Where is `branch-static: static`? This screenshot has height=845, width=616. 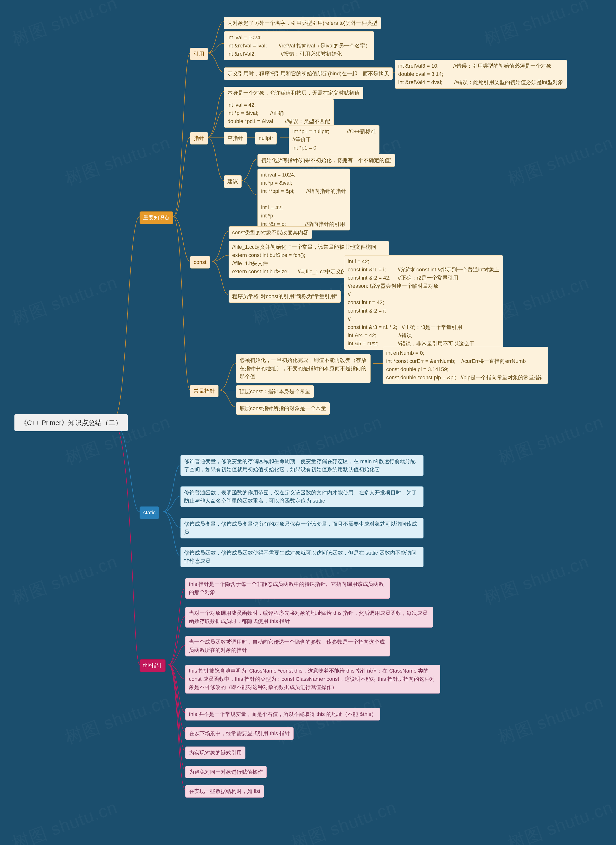 branch-static: static is located at coordinates (149, 513).